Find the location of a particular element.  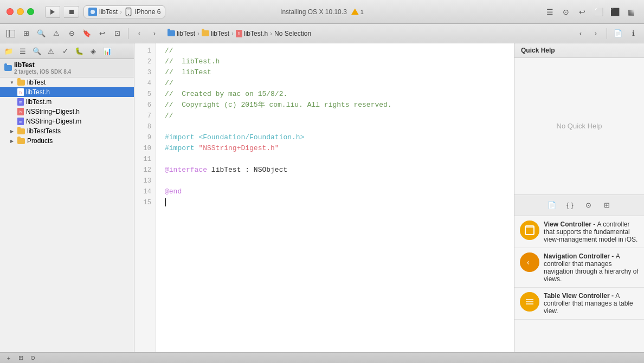

nav-warnings-btn: ⚠ is located at coordinates (51, 51).